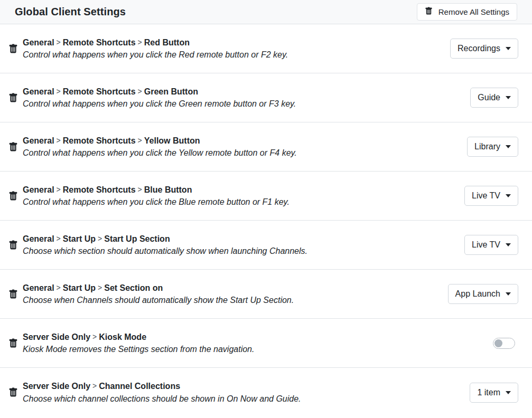 This screenshot has height=418, width=532. Describe the element at coordinates (474, 12) in the screenshot. I see `remove-all-settings-label: Remove All Settings` at that location.